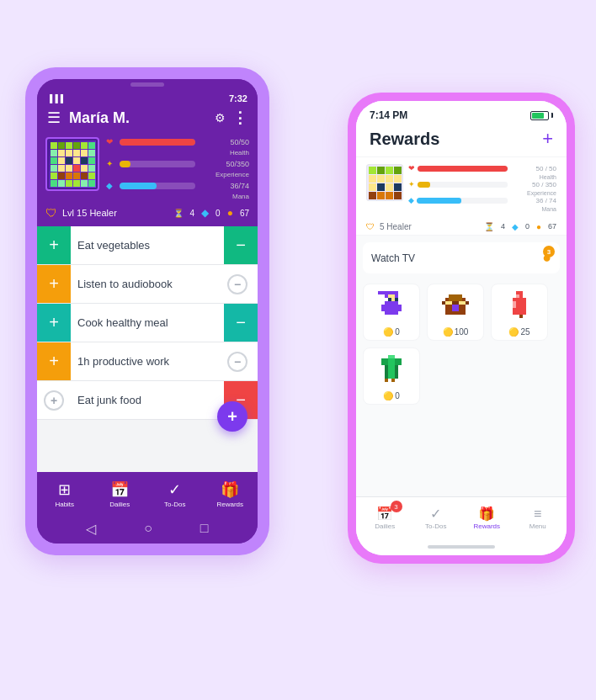  What do you see at coordinates (238, 98) in the screenshot?
I see `status-time: 7:32` at bounding box center [238, 98].